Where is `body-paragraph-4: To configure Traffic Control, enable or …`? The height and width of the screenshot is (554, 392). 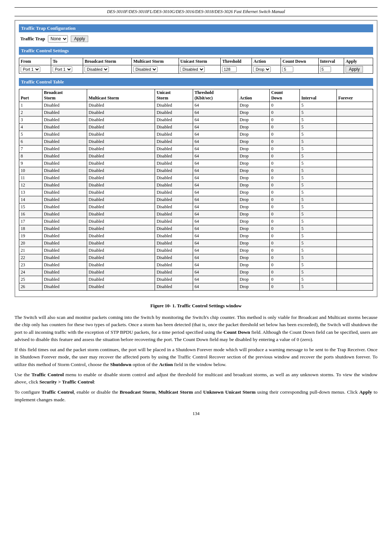
body-paragraph-4: To configure Traffic Control, enable or … is located at coordinates (196, 396).